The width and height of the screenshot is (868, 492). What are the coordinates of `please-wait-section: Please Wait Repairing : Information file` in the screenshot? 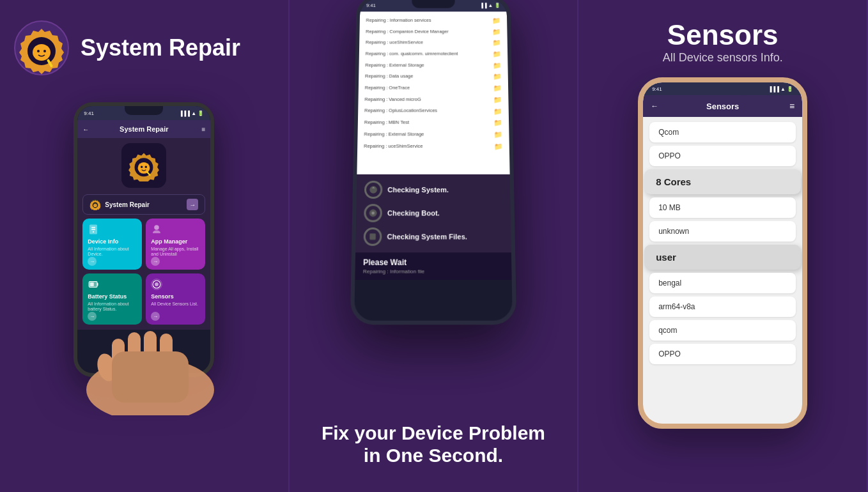 It's located at (433, 266).